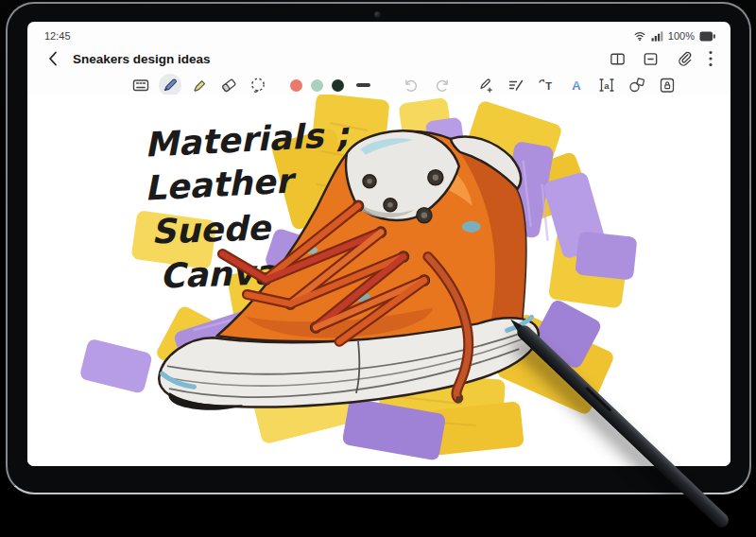  I want to click on wifi-icon, so click(640, 36).